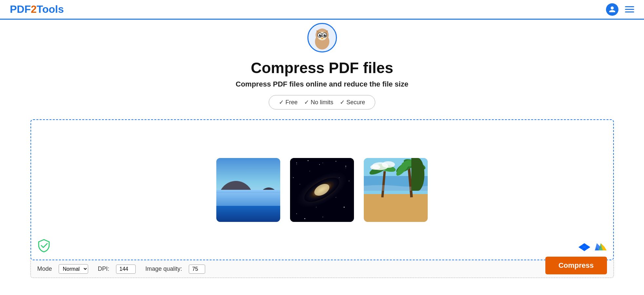 This screenshot has width=644, height=295. Describe the element at coordinates (73, 269) in the screenshot. I see `mode-select: Normal Low High` at that location.